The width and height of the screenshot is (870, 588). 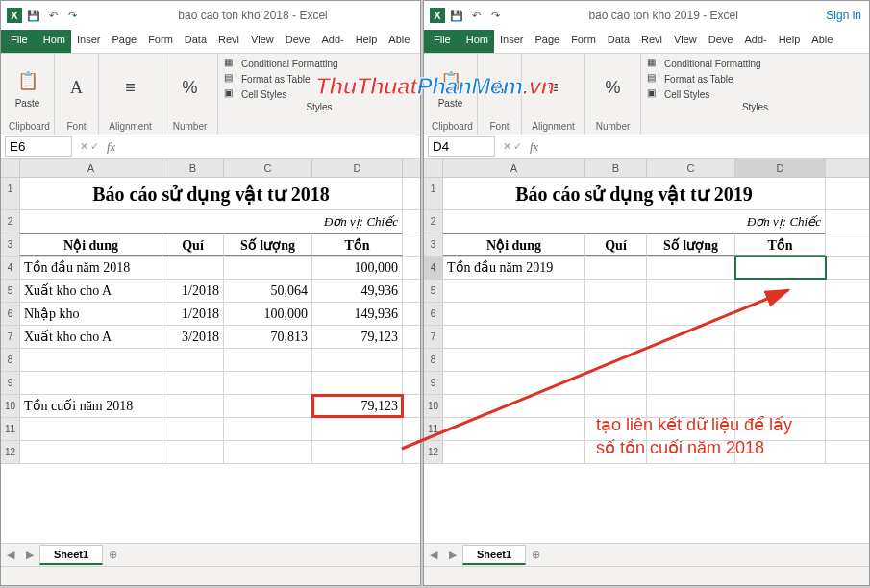 What do you see at coordinates (11, 290) in the screenshot?
I see `row-head: 5` at bounding box center [11, 290].